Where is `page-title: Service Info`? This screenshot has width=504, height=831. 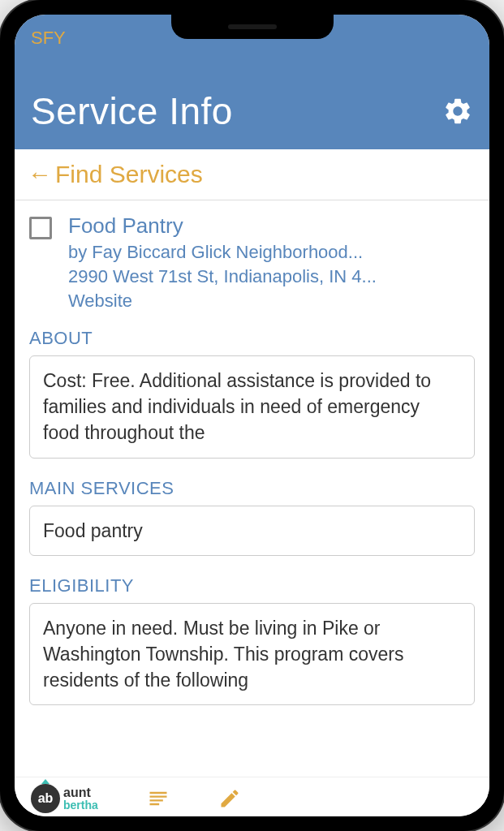 page-title: Service Info is located at coordinates (131, 111).